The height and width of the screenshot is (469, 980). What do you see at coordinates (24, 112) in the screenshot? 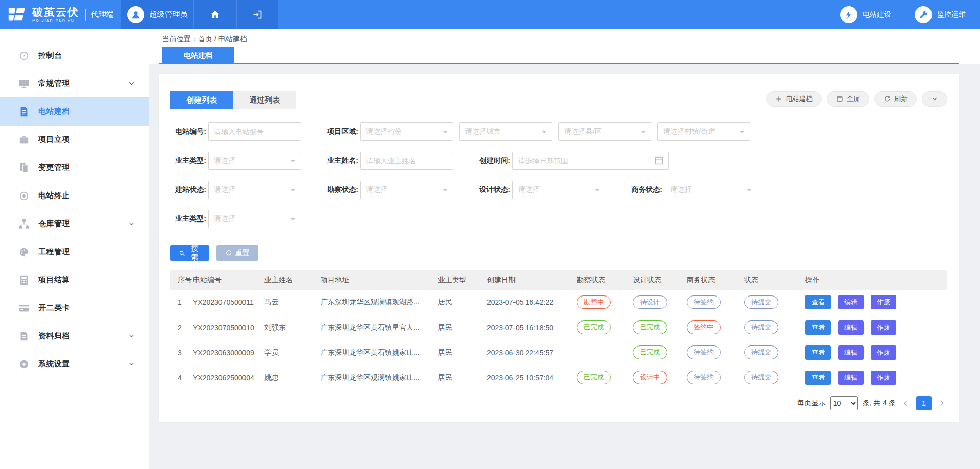
I see `doc-icon` at bounding box center [24, 112].